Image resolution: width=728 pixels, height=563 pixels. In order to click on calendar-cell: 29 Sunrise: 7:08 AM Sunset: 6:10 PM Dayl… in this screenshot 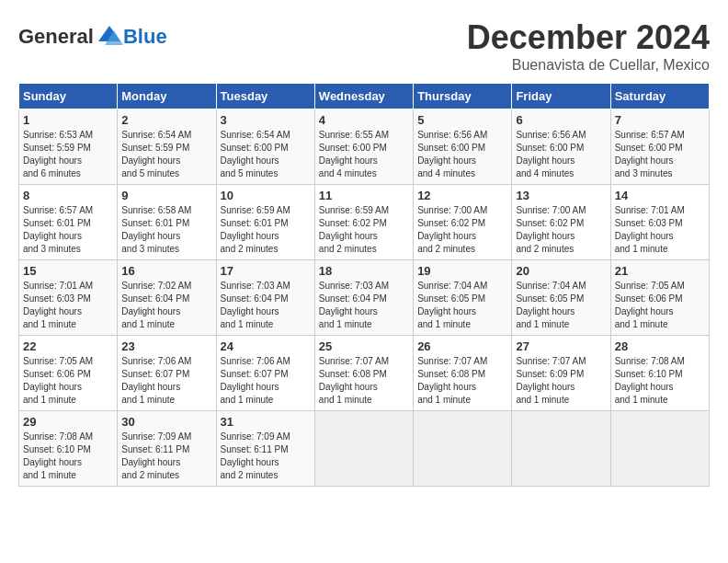, I will do `click(68, 449)`.